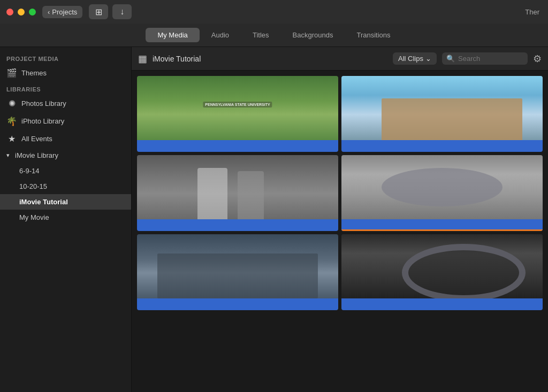 Image resolution: width=548 pixels, height=392 pixels. What do you see at coordinates (44, 202) in the screenshot?
I see `imovie-tutorial-label: iMovie Tutorial` at bounding box center [44, 202].